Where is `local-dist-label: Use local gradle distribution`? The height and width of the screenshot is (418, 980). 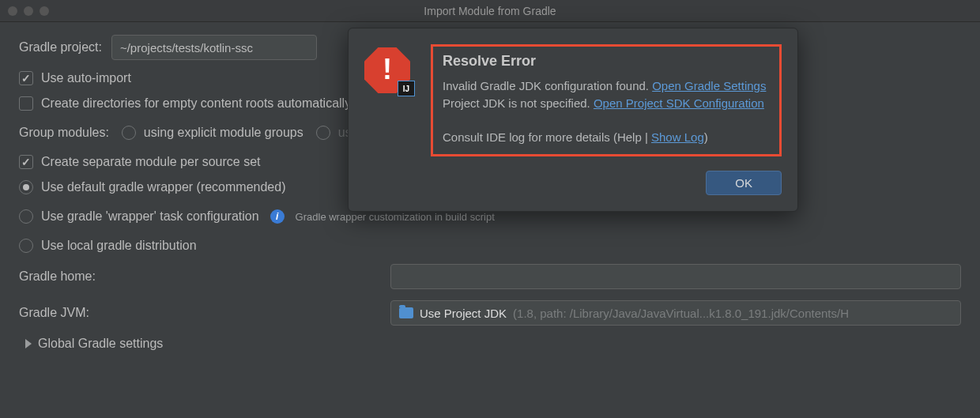 local-dist-label: Use local gradle distribution is located at coordinates (119, 246).